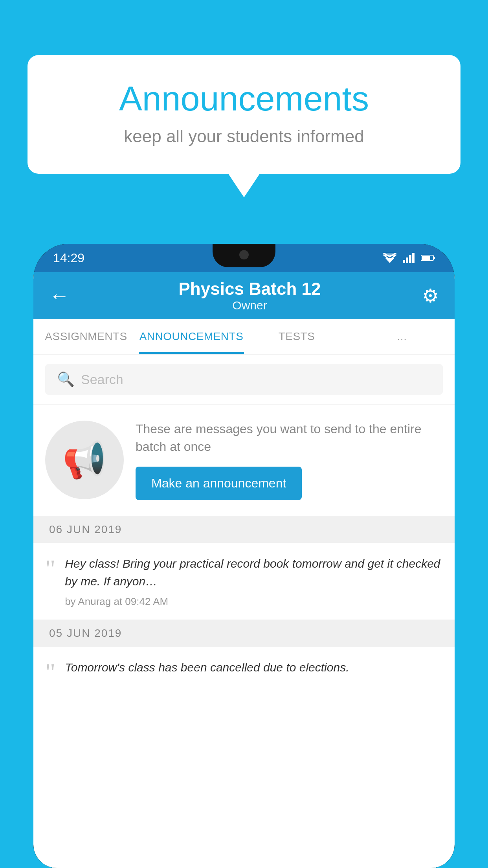  Describe the element at coordinates (244, 256) in the screenshot. I see `phone-notch` at that location.